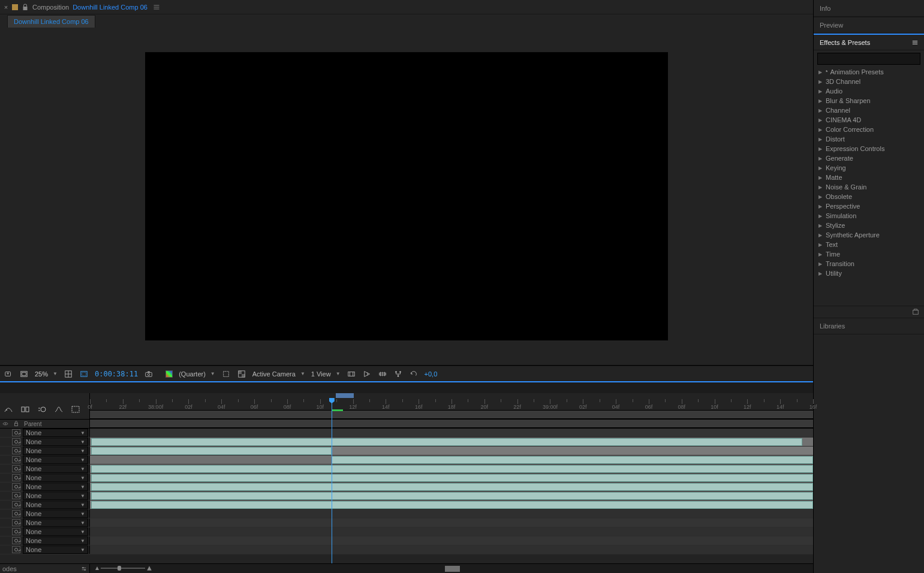 This screenshot has width=924, height=573. I want to click on preview-panel-tab: Preview, so click(869, 25).